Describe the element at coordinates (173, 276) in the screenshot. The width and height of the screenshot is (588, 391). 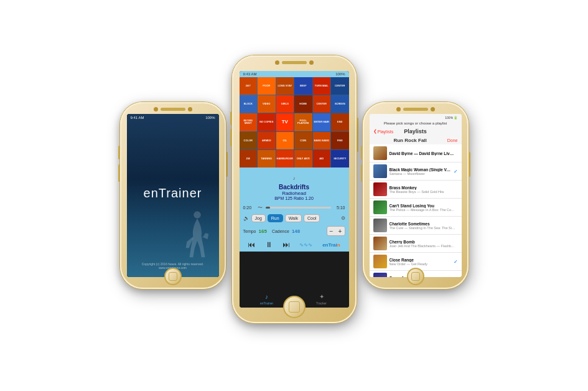
I see `home-button-left` at that location.